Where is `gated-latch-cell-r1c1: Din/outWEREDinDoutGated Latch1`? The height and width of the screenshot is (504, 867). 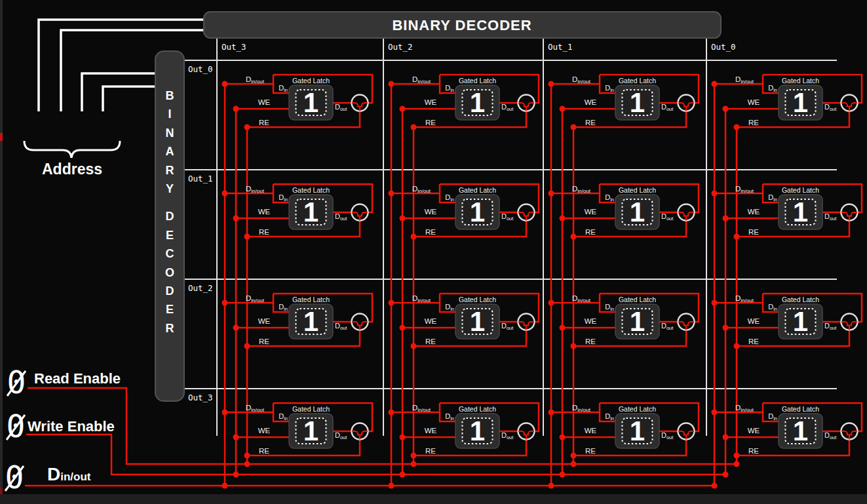 gated-latch-cell-r1c1: Din/outWEREDinDoutGated Latch1 is located at coordinates (464, 212).